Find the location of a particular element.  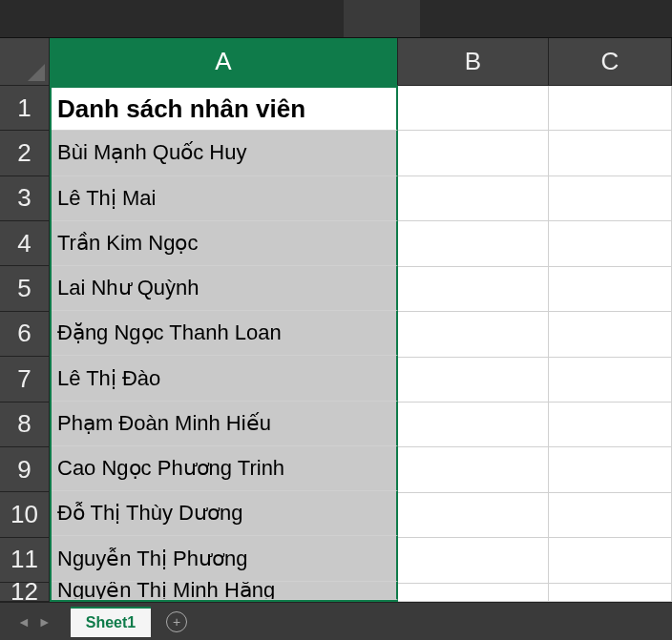

cell-a5: Lai Như Quỳnh is located at coordinates (223, 288).